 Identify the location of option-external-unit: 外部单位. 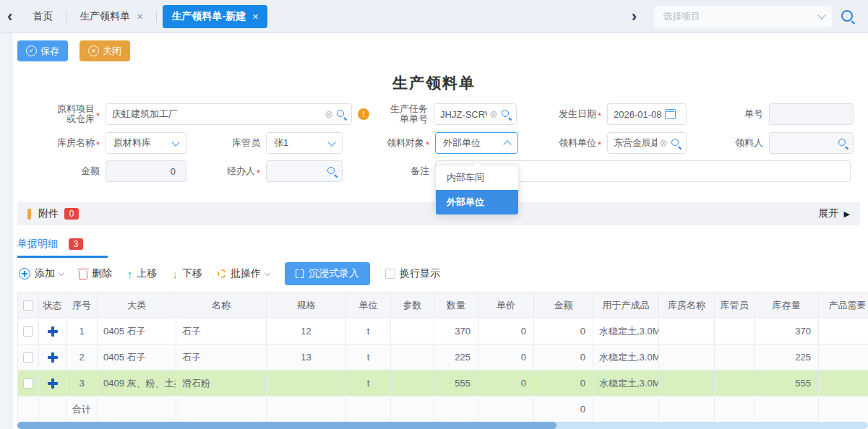
(477, 202).